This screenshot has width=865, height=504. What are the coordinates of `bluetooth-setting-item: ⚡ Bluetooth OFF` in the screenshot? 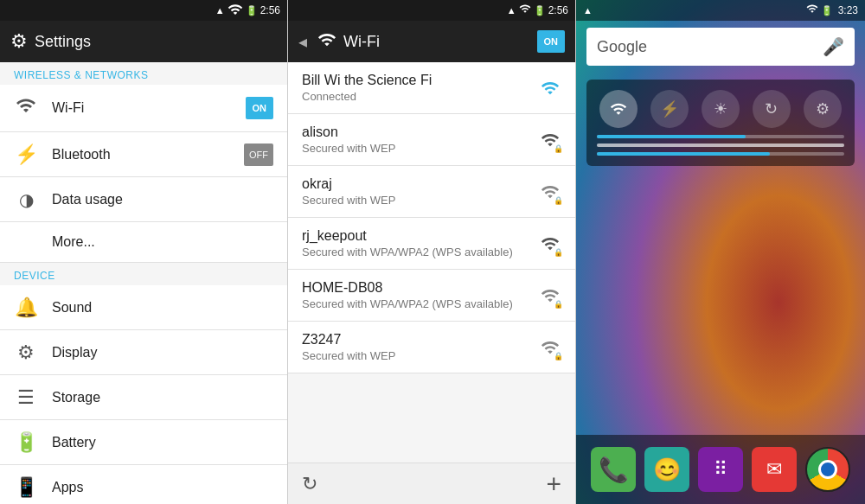 It's located at (144, 155).